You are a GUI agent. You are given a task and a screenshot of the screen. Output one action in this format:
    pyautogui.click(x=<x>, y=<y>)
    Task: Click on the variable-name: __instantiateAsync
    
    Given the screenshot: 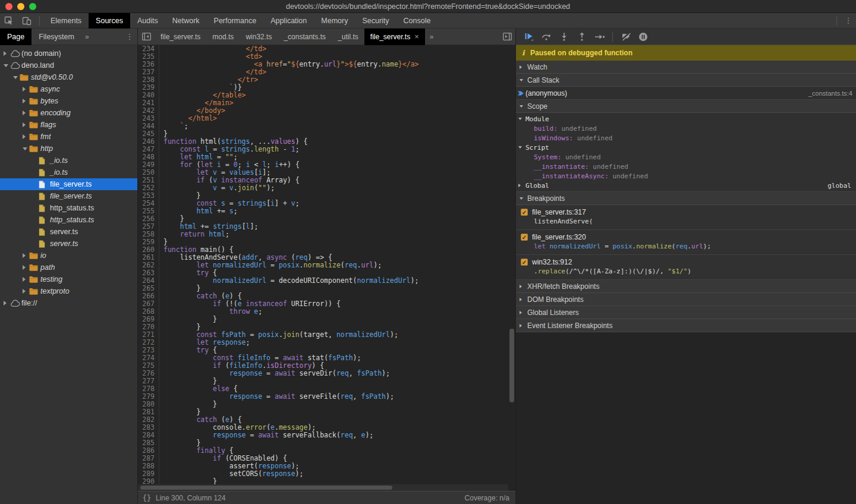 What is the action you would take?
    pyautogui.click(x=569, y=176)
    